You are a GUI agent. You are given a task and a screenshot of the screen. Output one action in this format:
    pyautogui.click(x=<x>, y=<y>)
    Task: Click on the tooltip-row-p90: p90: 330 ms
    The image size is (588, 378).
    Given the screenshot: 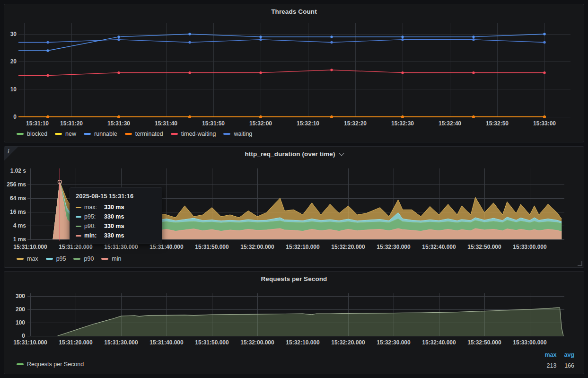 What is the action you would take?
    pyautogui.click(x=116, y=226)
    